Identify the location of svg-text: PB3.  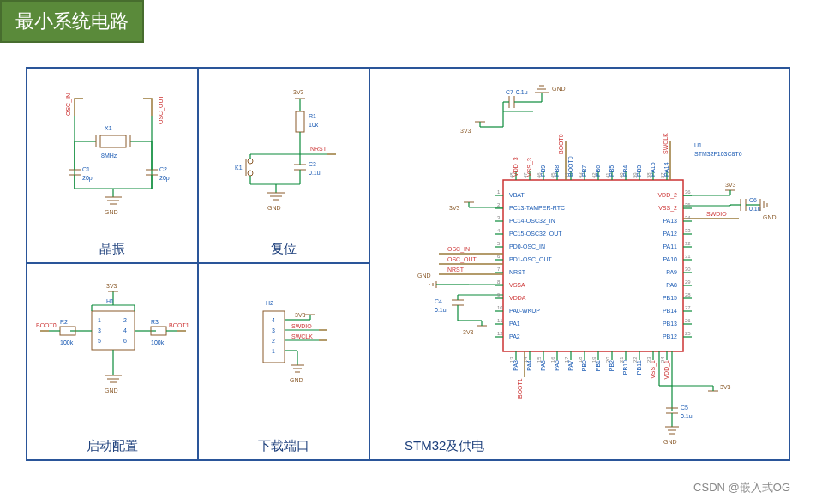
(639, 171).